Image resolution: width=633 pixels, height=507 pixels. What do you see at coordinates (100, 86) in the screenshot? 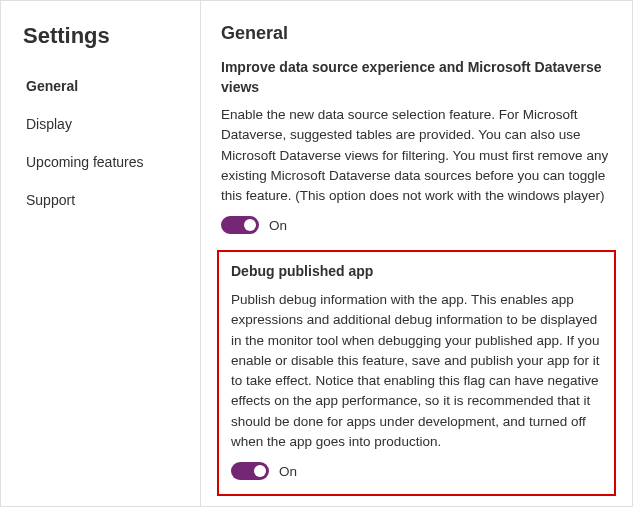
I see `sidebar-item-general: General` at bounding box center [100, 86].